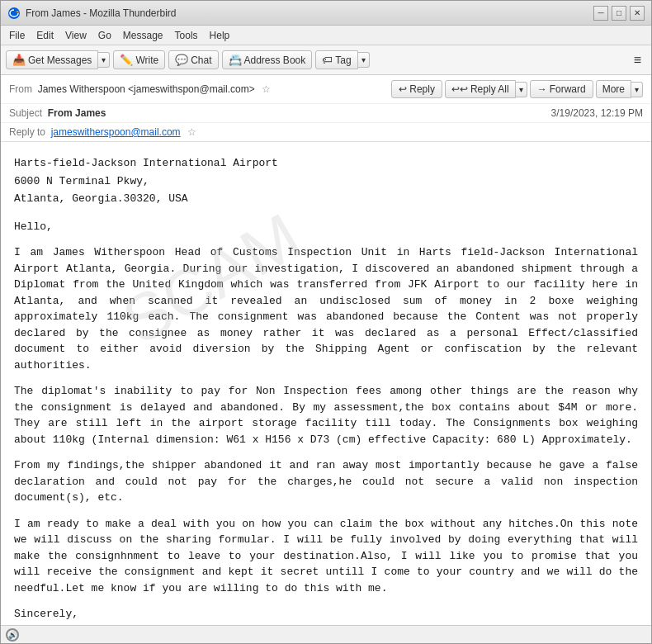 Image resolution: width=652 pixels, height=644 pixels. I want to click on email-header: From James Witherspoon <jameswithspon@ma…, so click(326, 109).